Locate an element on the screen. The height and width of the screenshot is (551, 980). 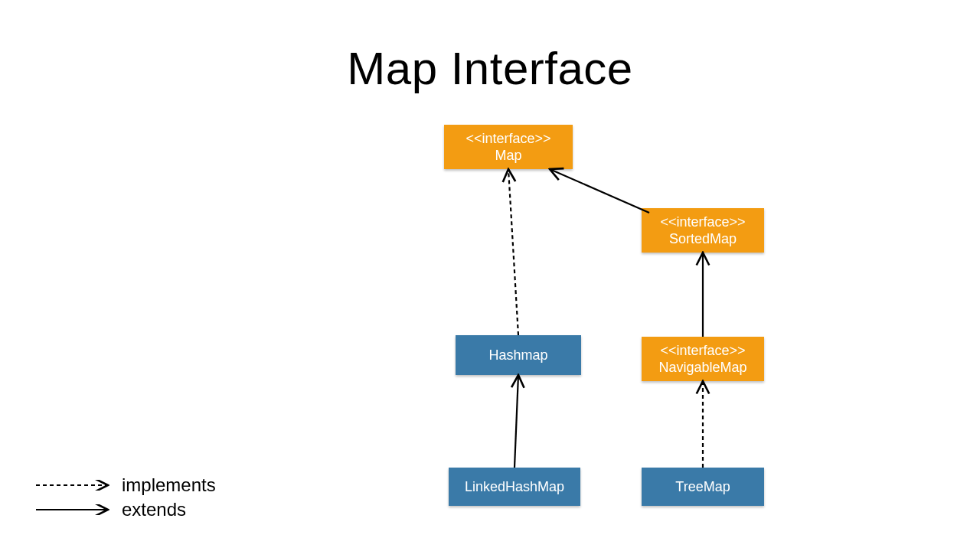
legend: implements extends is located at coordinates (126, 496).